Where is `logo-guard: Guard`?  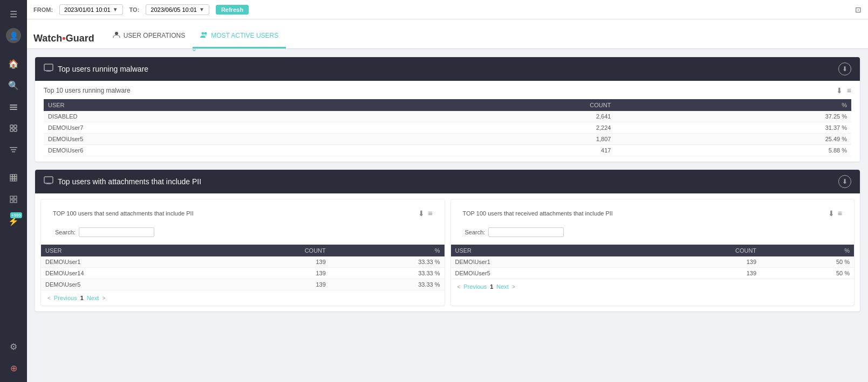 logo-guard: Guard is located at coordinates (80, 39).